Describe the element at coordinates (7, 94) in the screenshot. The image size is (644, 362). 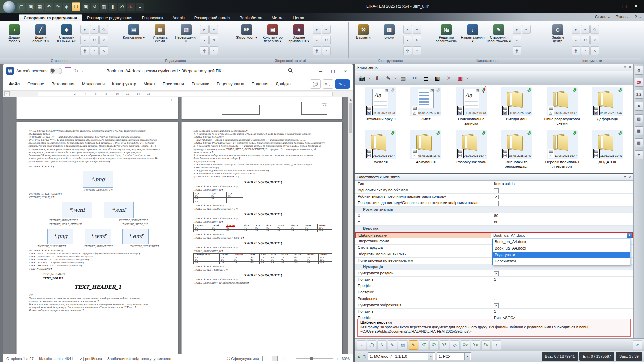
I see `ruler-corner-icon: ⌐` at that location.